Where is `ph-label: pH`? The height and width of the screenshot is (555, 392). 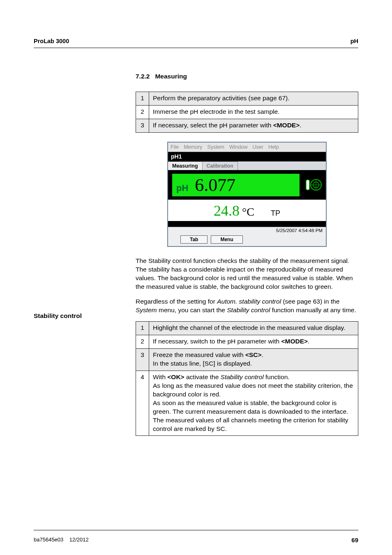 ph-label: pH is located at coordinates (182, 188).